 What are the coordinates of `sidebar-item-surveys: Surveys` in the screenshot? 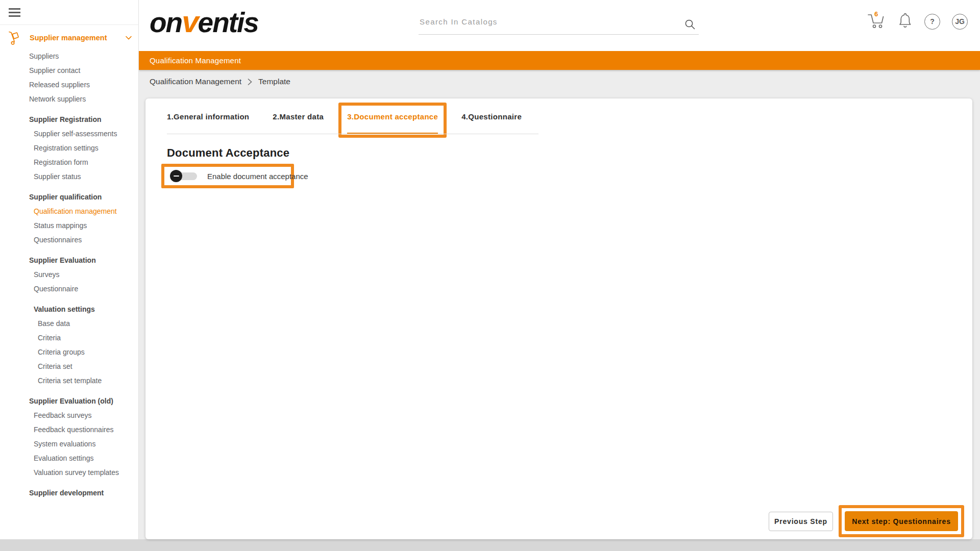 It's located at (69, 274).